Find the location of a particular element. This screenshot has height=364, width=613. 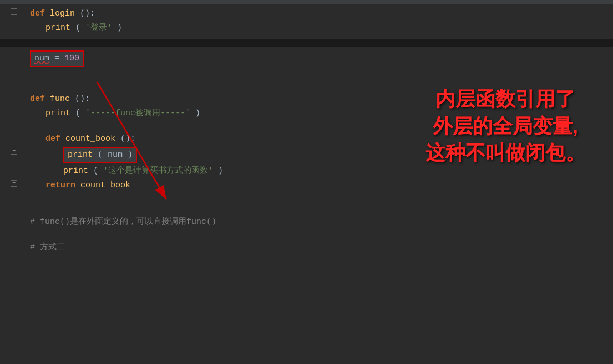

fold-icon-1: − is located at coordinates (14, 12).